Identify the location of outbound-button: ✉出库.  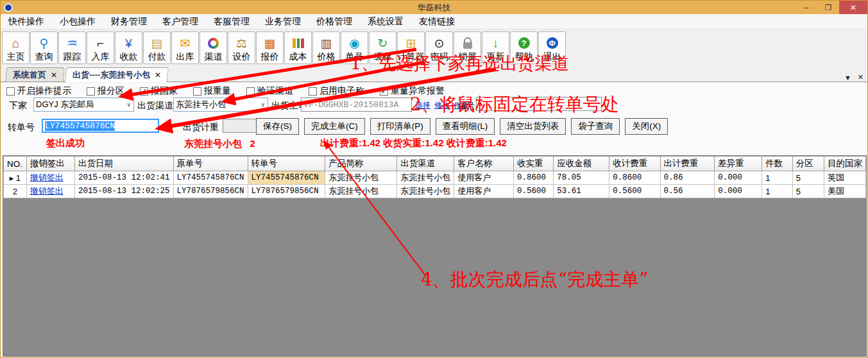
(185, 47).